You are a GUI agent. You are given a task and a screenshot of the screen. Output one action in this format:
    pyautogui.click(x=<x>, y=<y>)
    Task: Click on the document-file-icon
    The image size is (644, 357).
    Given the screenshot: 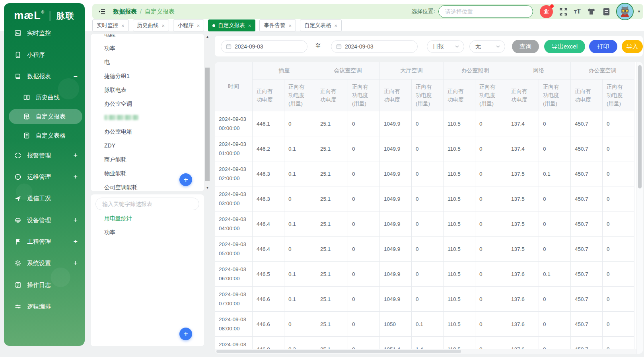 What is the action you would take?
    pyautogui.click(x=606, y=12)
    